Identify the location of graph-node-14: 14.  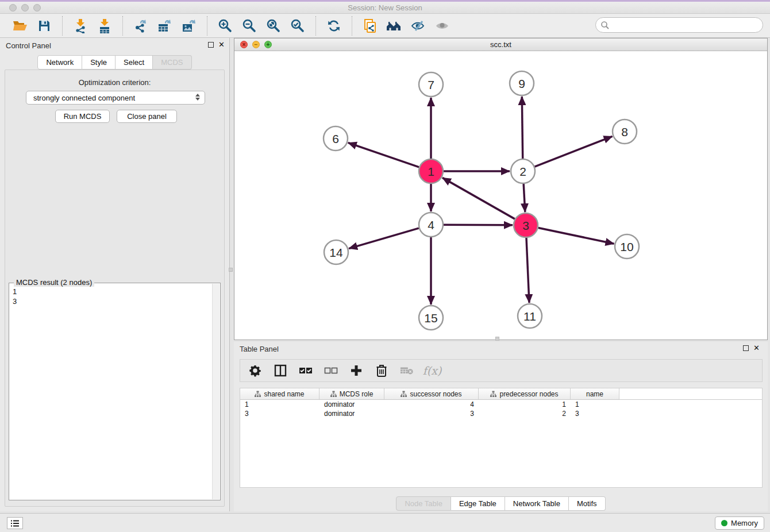
(336, 252).